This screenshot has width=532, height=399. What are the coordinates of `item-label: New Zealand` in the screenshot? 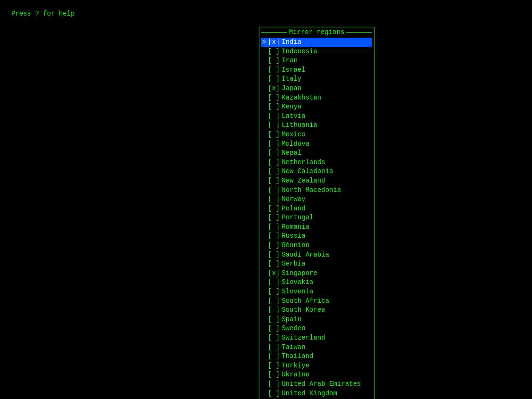 It's located at (303, 181).